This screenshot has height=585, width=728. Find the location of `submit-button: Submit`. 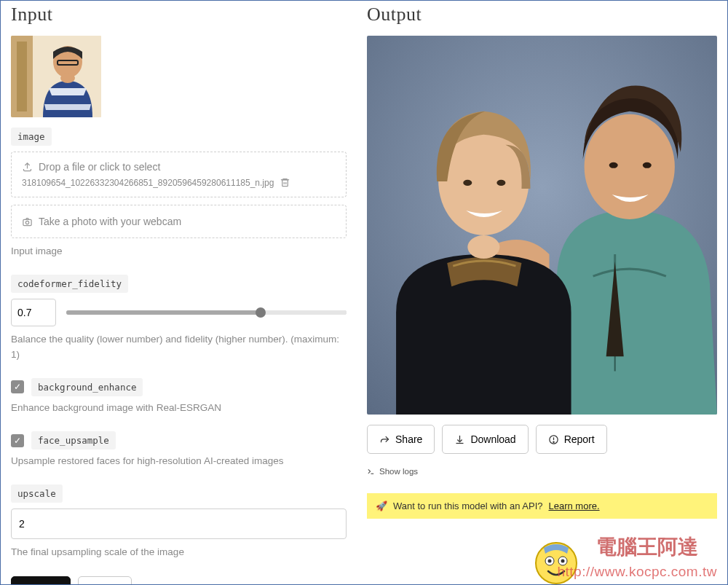

submit-button: Submit is located at coordinates (41, 581).